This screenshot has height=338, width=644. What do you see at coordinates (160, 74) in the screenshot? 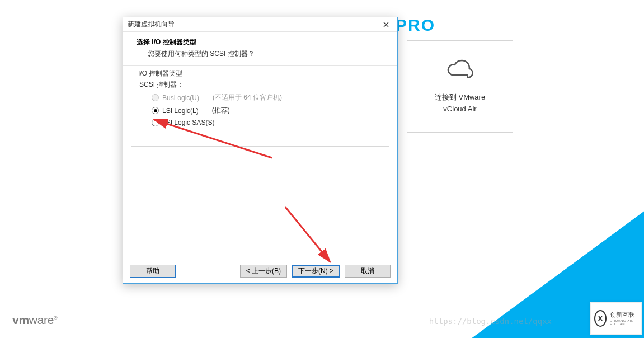
I see `fieldset-legend: I/O 控制器类型` at bounding box center [160, 74].